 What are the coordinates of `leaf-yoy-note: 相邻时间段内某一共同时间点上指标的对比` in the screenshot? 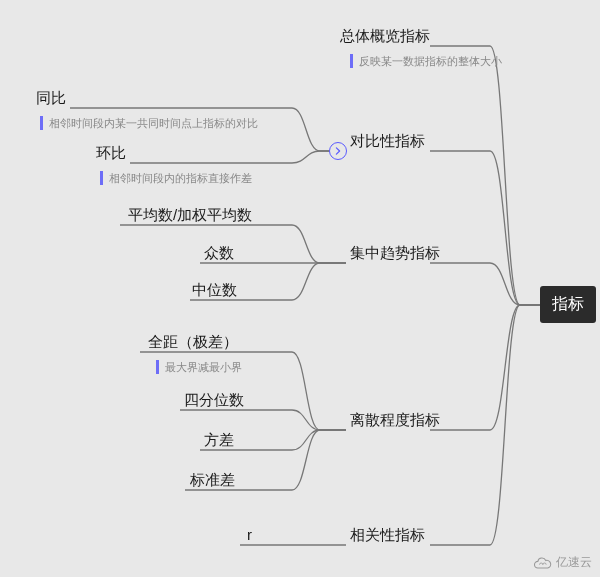 It's located at (149, 123).